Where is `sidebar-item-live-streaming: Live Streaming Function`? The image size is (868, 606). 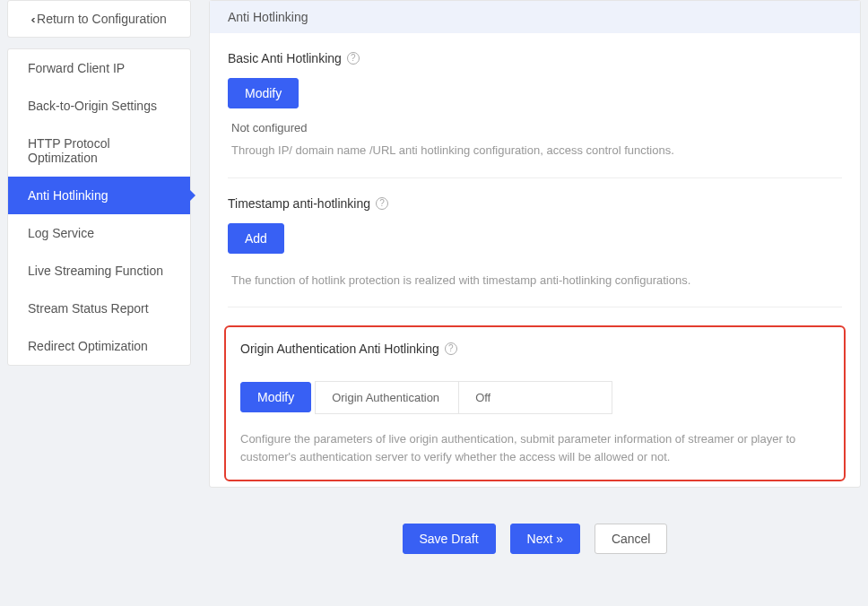
sidebar-item-live-streaming: Live Streaming Function is located at coordinates (99, 271).